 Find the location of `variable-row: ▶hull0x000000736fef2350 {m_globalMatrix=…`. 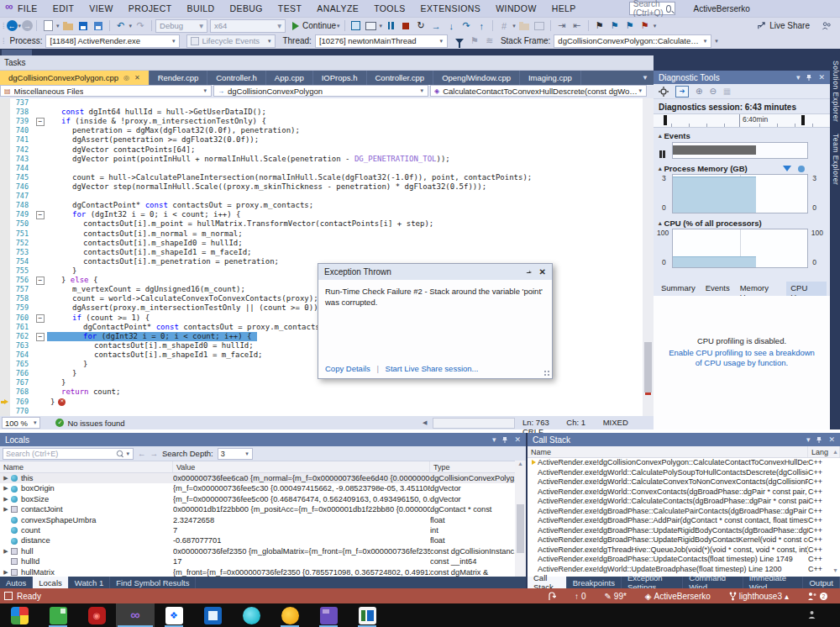

variable-row: ▶hull0x000000736fef2350 {m_globalMatrix=… is located at coordinates (263, 551).